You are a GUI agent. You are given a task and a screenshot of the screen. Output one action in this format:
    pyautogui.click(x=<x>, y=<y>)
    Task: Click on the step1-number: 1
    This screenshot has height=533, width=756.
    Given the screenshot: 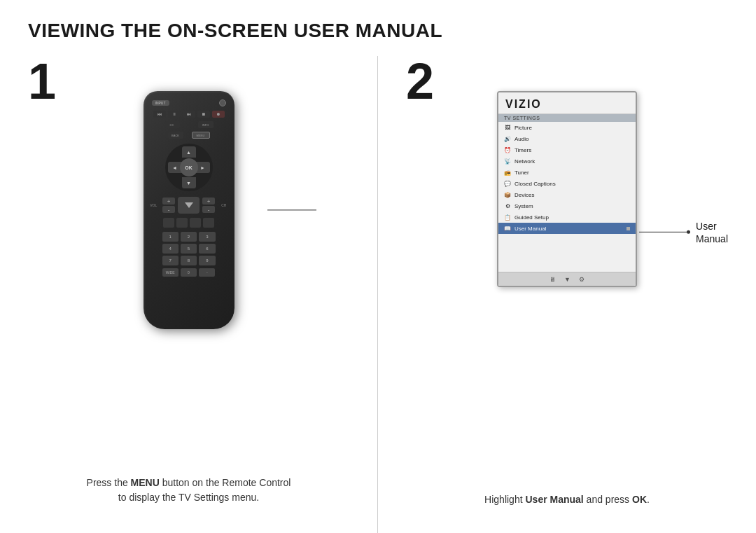 What is the action you would take?
    pyautogui.click(x=42, y=81)
    